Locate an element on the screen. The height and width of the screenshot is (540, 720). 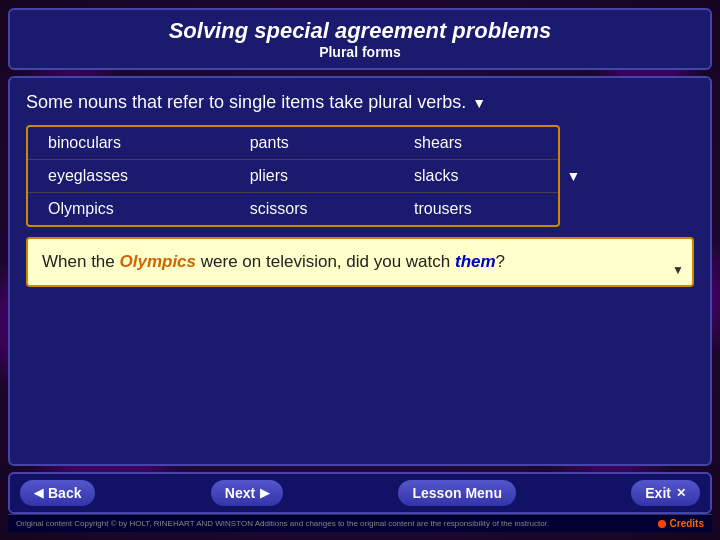
cell-olympics: Olympics is located at coordinates (129, 210).